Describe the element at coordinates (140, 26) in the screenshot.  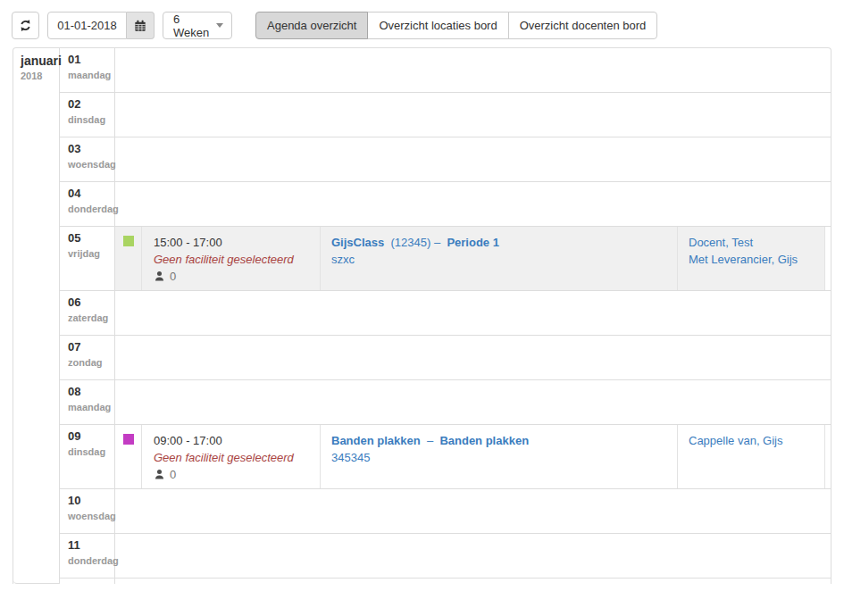
I see `calendar-icon` at that location.